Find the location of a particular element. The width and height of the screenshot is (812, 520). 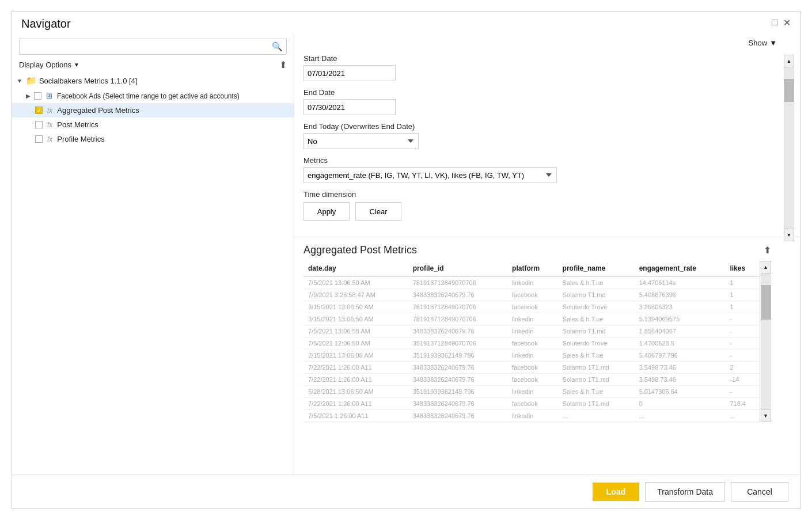

clear-button: Clear is located at coordinates (378, 211).